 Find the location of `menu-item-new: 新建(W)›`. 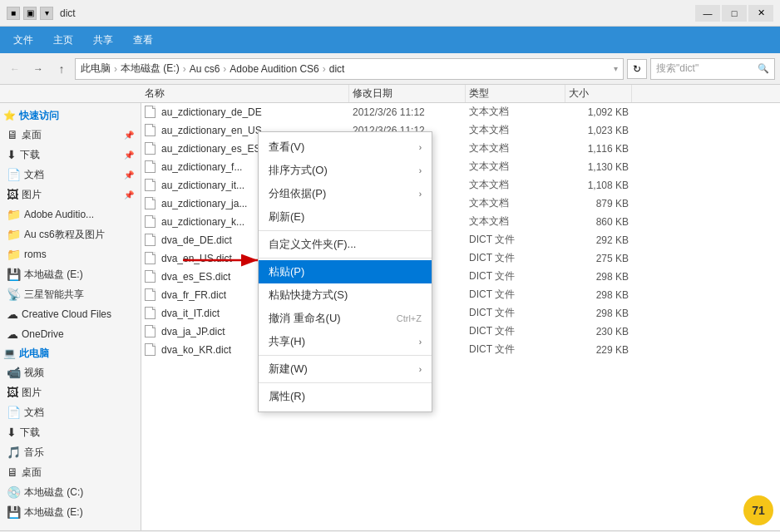

menu-item-new: 新建(W)› is located at coordinates (345, 369).